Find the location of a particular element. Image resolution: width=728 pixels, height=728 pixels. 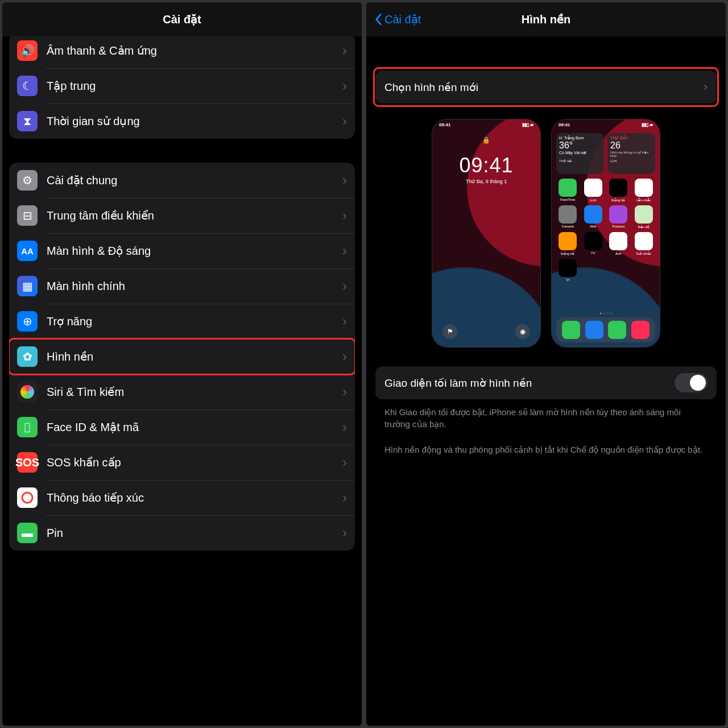

settings-row-label: Thông báo tiếp xúc is located at coordinates (192, 498).